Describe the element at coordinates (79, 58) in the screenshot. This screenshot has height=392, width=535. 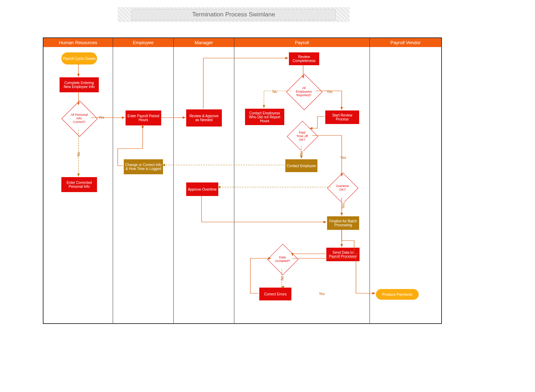
I see `node-start: Payroll Cycle Closes` at that location.